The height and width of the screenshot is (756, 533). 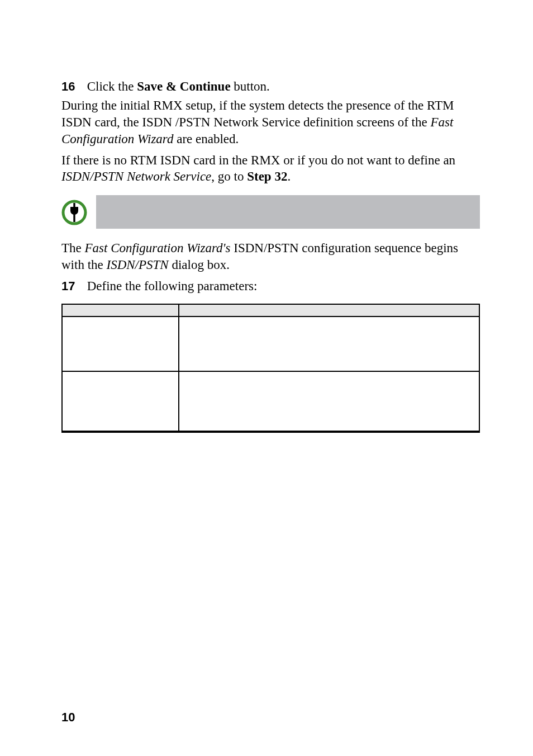 I want to click on note-icon-column, so click(x=79, y=212).